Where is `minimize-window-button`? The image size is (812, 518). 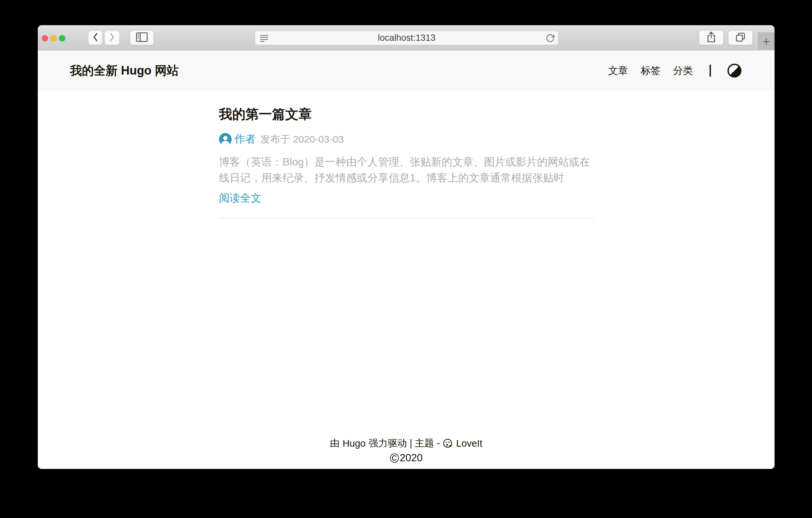
minimize-window-button is located at coordinates (53, 38).